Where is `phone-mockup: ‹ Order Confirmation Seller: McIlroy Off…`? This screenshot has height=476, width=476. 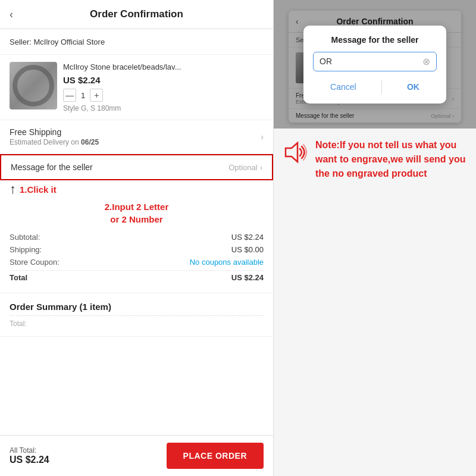
phone-mockup: ‹ Order Confirmation Seller: McIlroy Off… is located at coordinates (375, 67).